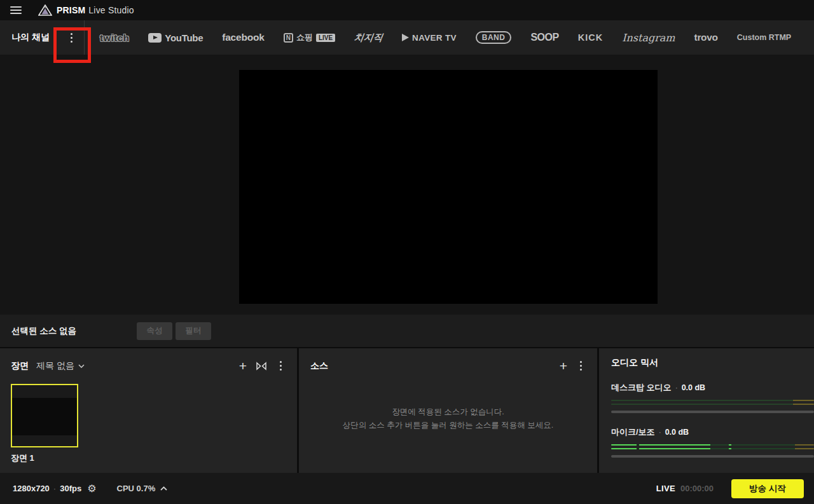 The width and height of the screenshot is (814, 504). What do you see at coordinates (148, 458) in the screenshot?
I see `scene-name: 장면 1` at bounding box center [148, 458].